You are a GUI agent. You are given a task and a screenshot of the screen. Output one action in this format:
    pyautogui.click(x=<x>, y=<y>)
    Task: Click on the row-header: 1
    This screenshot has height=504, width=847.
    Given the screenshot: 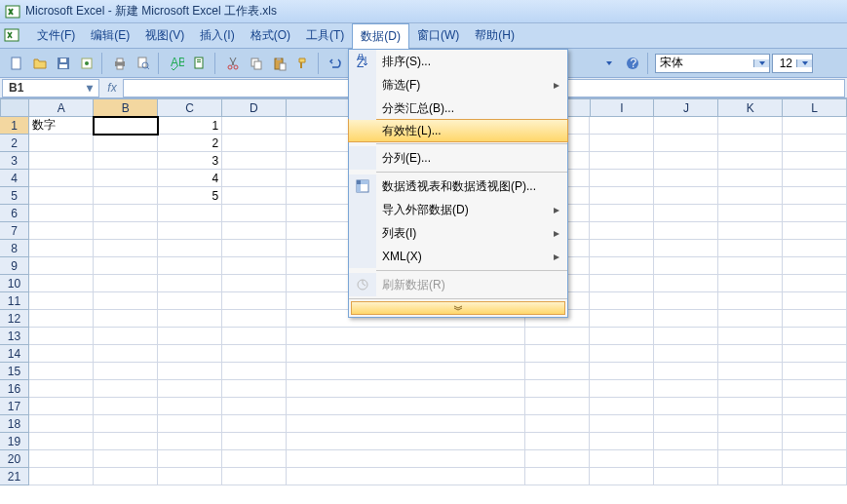 What is the action you would take?
    pyautogui.click(x=15, y=126)
    